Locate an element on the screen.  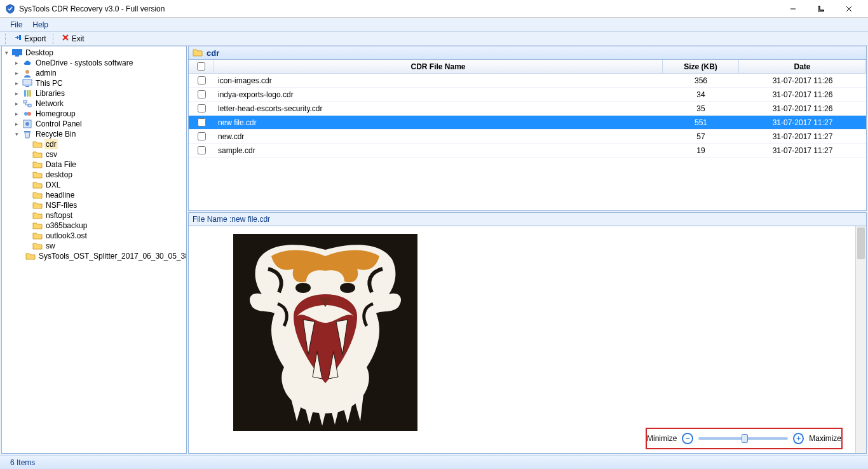
menu-file: File is located at coordinates (17, 25).